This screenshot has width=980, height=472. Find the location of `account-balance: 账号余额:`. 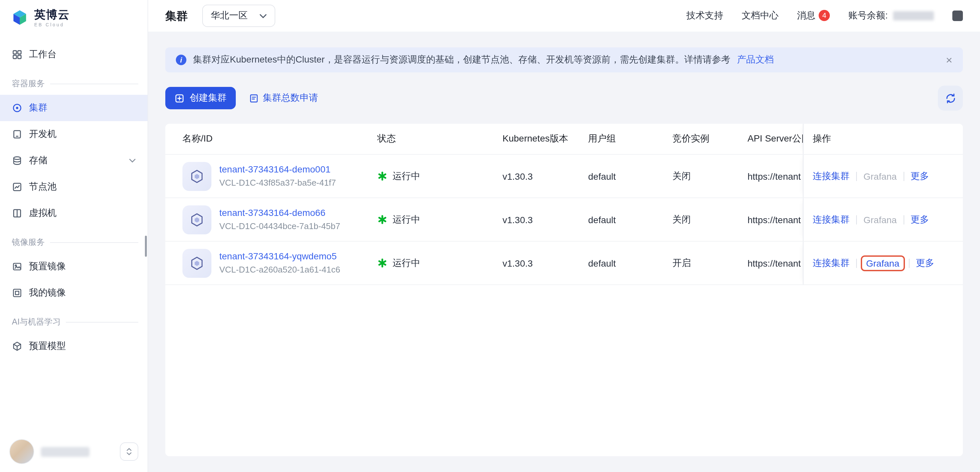

account-balance: 账号余额: is located at coordinates (891, 16).